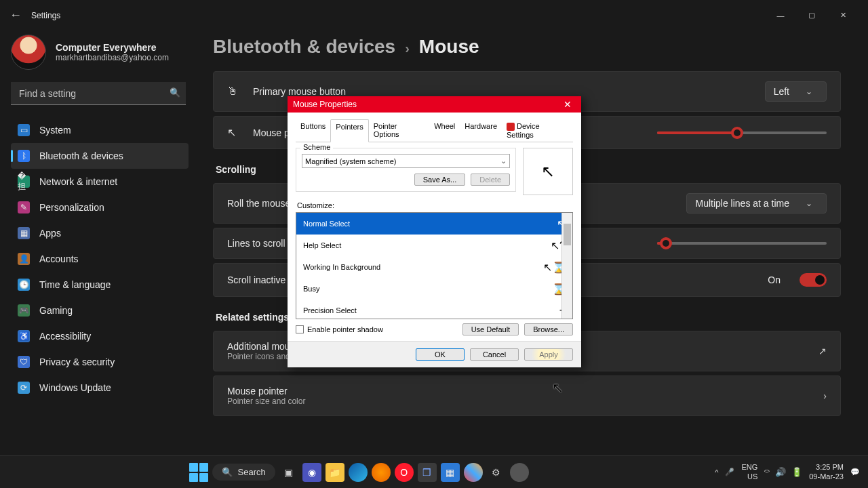 The height and width of the screenshot is (488, 868). What do you see at coordinates (330, 310) in the screenshot?
I see `list-item-label: Precision Select` at bounding box center [330, 310].